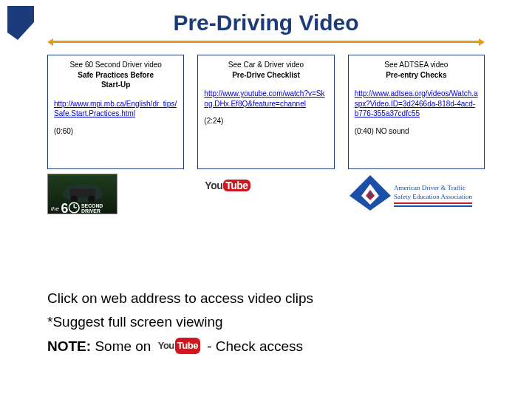  What do you see at coordinates (123, 346) in the screenshot?
I see `note-text: Some on` at bounding box center [123, 346].